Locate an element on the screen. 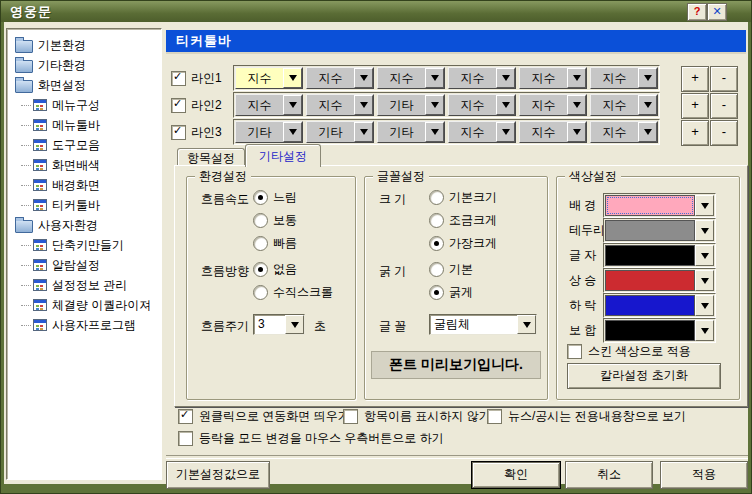  line1-combo-3: 지수 is located at coordinates (411, 78).